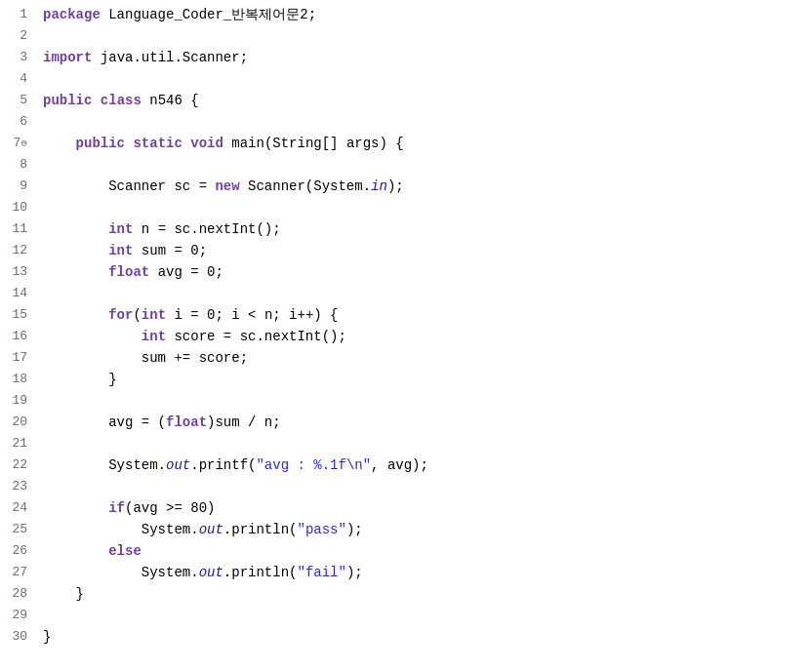  I want to click on ln-3: 3, so click(16, 58).